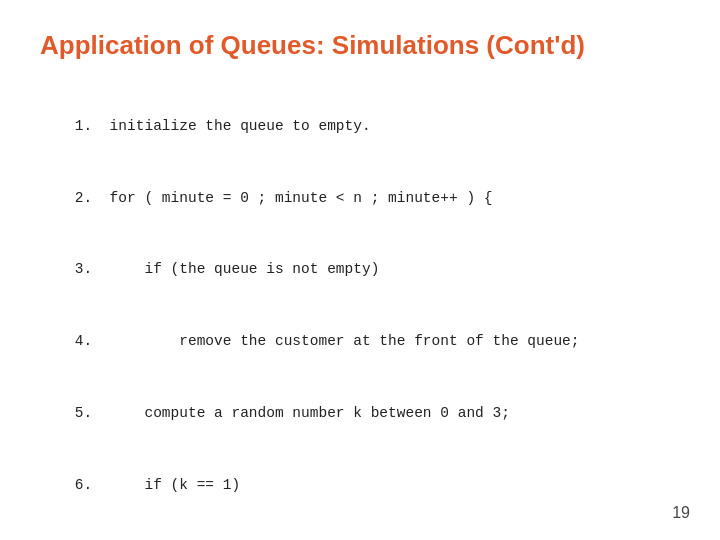 The image size is (720, 540). I want to click on page-number: 19, so click(681, 513).